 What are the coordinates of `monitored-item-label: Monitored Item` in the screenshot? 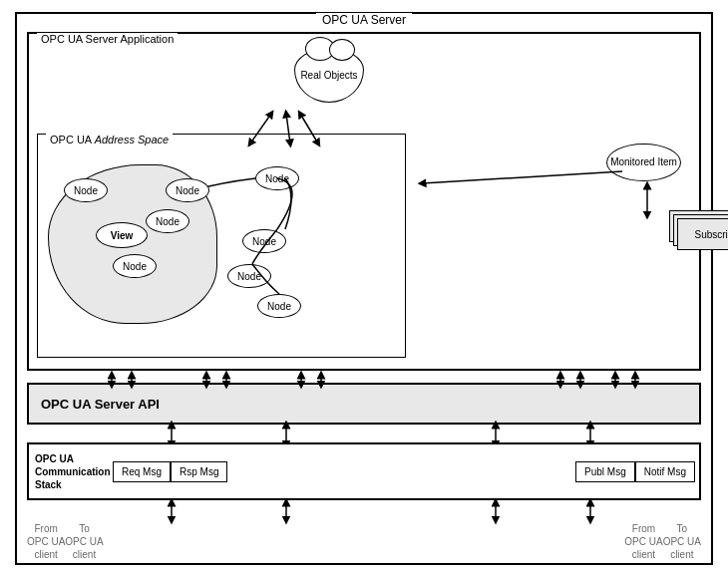 It's located at (644, 162).